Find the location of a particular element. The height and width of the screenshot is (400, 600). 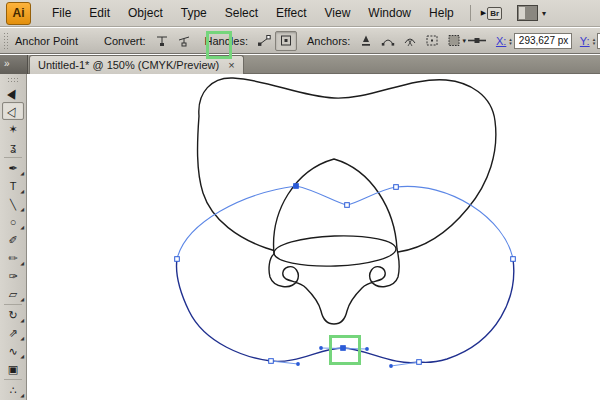

highlight-box-anchor-point is located at coordinates (345, 350).